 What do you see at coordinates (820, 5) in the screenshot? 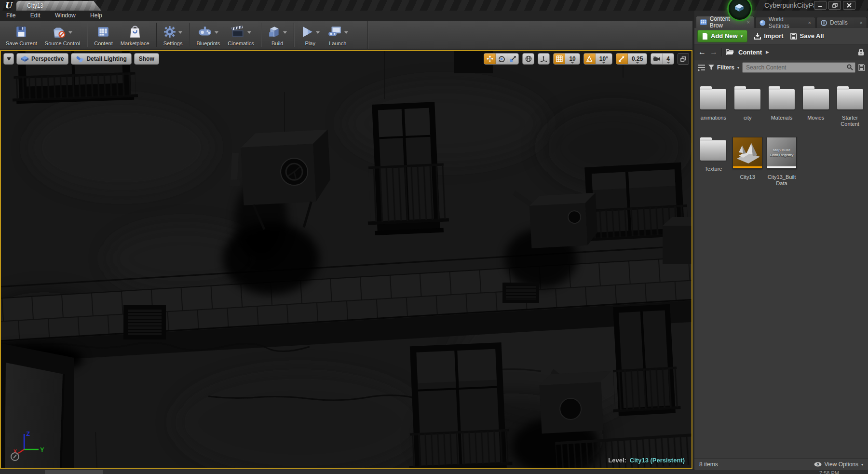
I see `minimize-button` at bounding box center [820, 5].